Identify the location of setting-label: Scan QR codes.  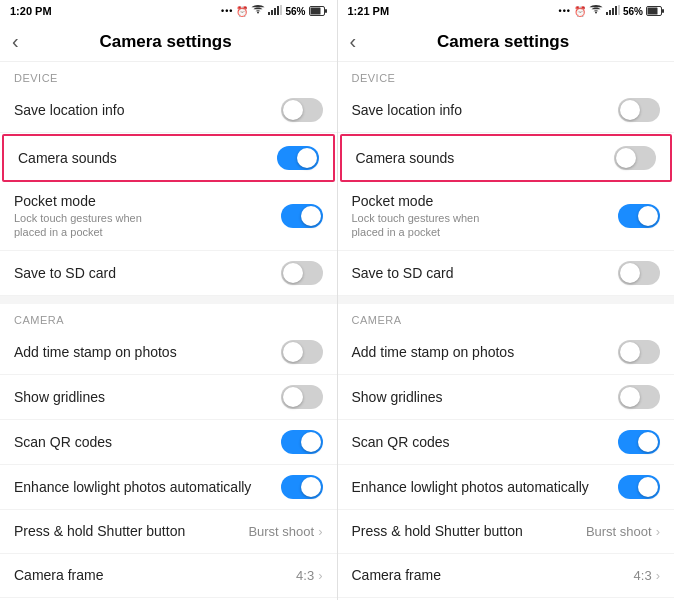
(63, 442).